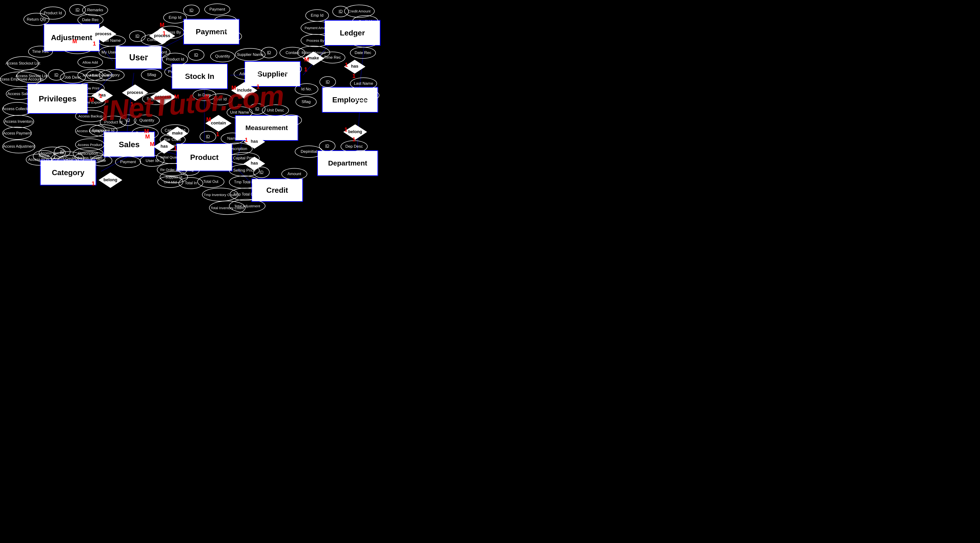 This screenshot has height=543, width=980. Describe the element at coordinates (177, 133) in the screenshot. I see `rel-make-sales-prod: make` at that location.